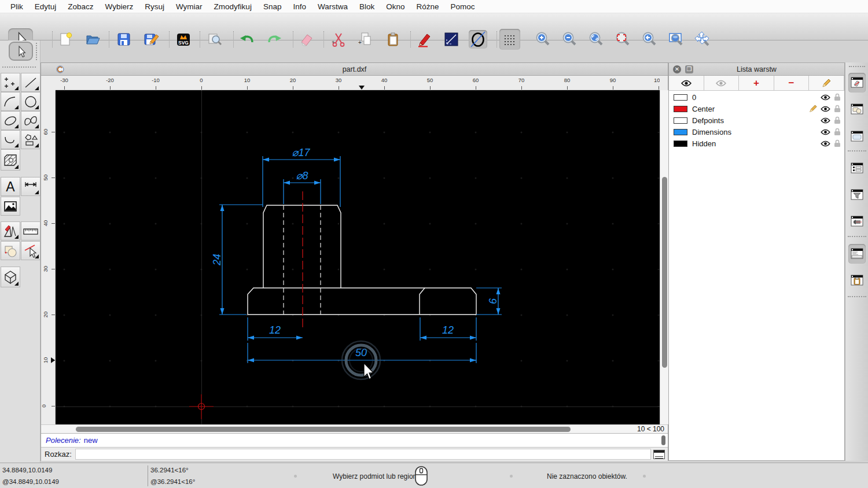  I want to click on remove-layer-button: −, so click(792, 83).